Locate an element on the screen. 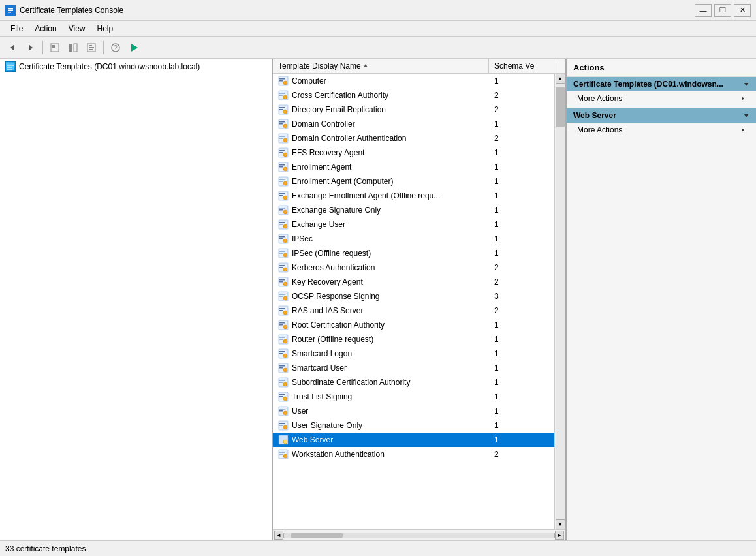 This screenshot has width=756, height=556. menu-help: Help is located at coordinates (106, 29).